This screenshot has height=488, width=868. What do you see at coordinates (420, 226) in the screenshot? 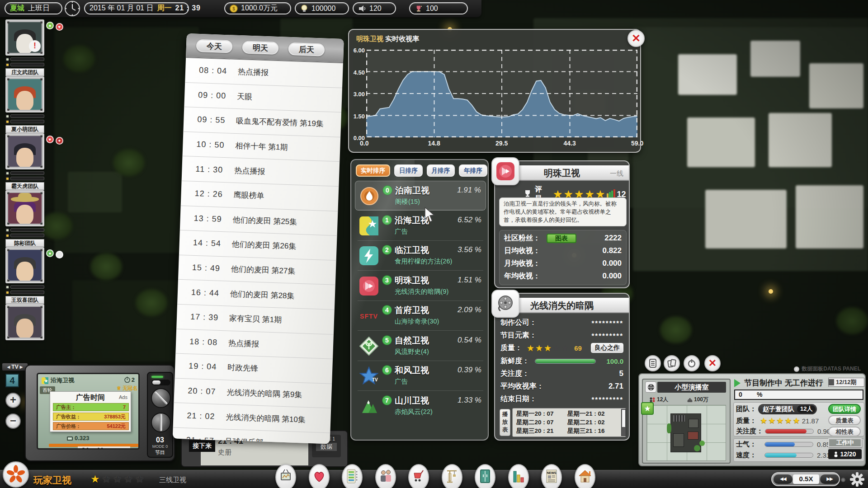
I see `ranking-row: 1 沿海卫视 6.52 % 广告` at bounding box center [420, 226].